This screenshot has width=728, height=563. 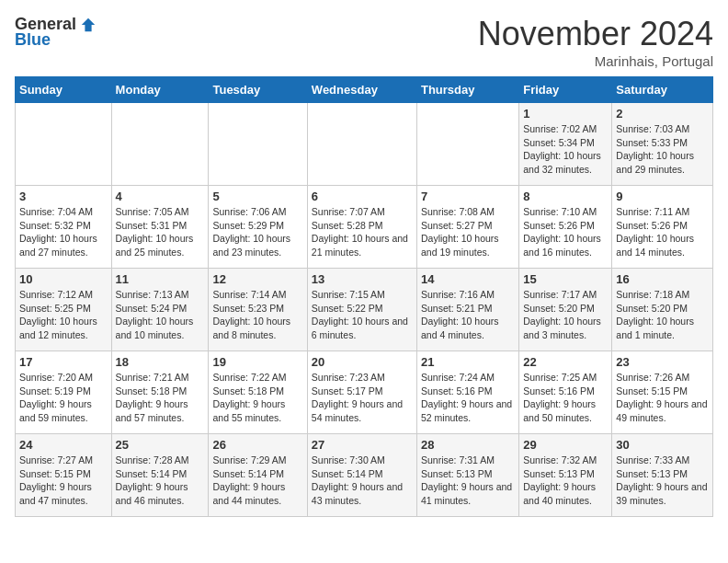 What do you see at coordinates (64, 90) in the screenshot?
I see `col-header-sunday: Sunday` at bounding box center [64, 90].